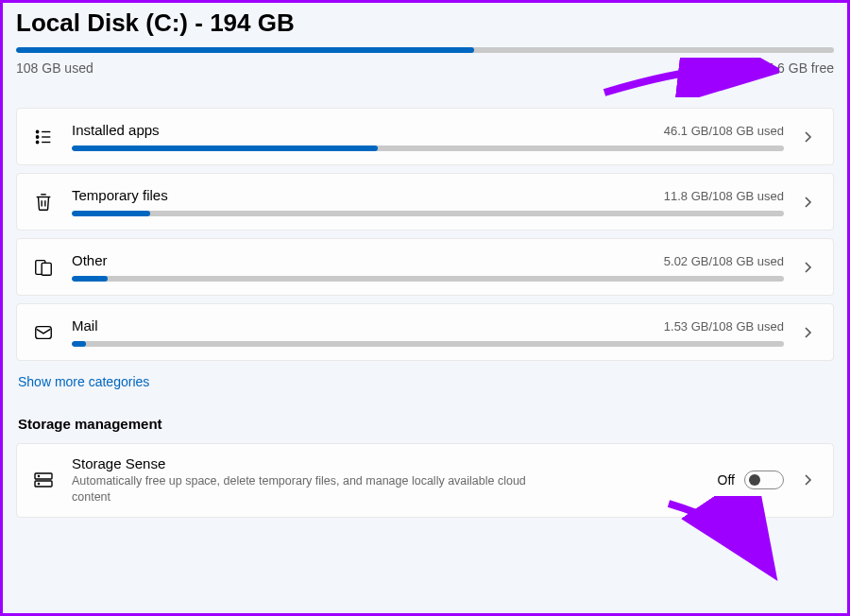 Image resolution: width=850 pixels, height=616 pixels. I want to click on storage-sense-toggle, so click(764, 480).